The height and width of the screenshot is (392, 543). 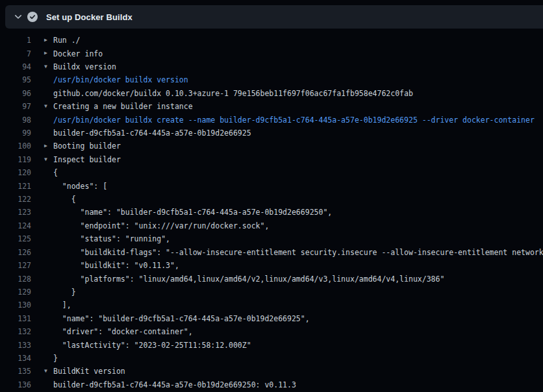 What do you see at coordinates (272, 239) in the screenshot?
I see `log-row: 125 "status": "running",` at bounding box center [272, 239].